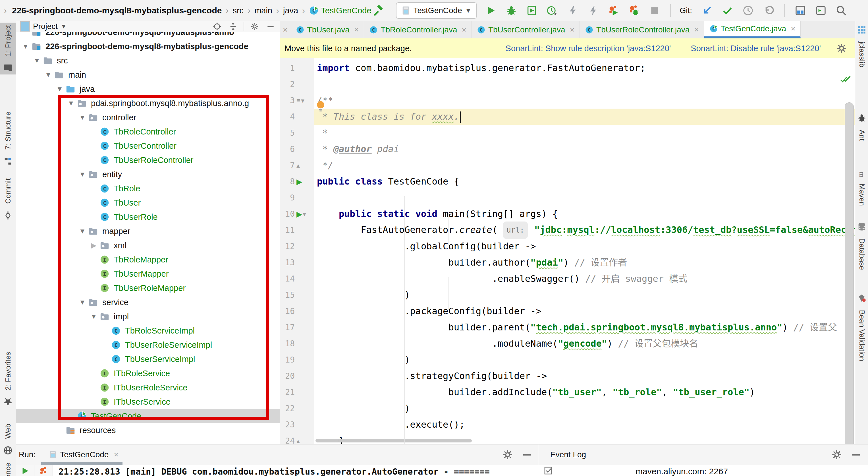  What do you see at coordinates (148, 117) in the screenshot?
I see `tree-item-controller: ▼controller` at bounding box center [148, 117].